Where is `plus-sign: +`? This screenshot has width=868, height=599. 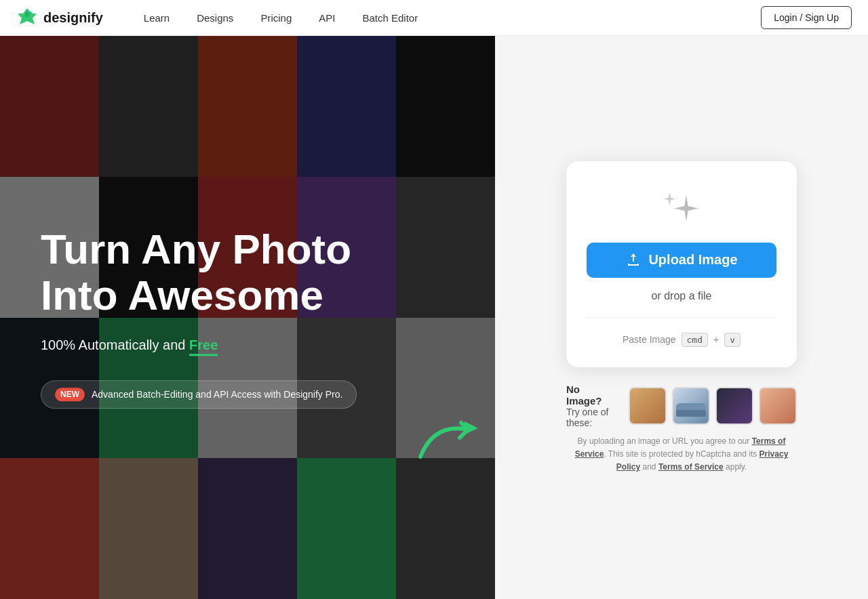 plus-sign: + is located at coordinates (716, 339).